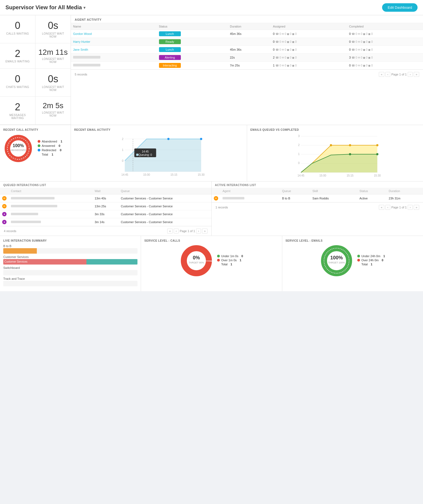 This screenshot has height=504, width=423. What do you see at coordinates (212, 264) in the screenshot?
I see `service-level-calls-panel: SERVICE LEVEL - CALLS 0% TARGET 90% Unde…` at bounding box center [212, 264].